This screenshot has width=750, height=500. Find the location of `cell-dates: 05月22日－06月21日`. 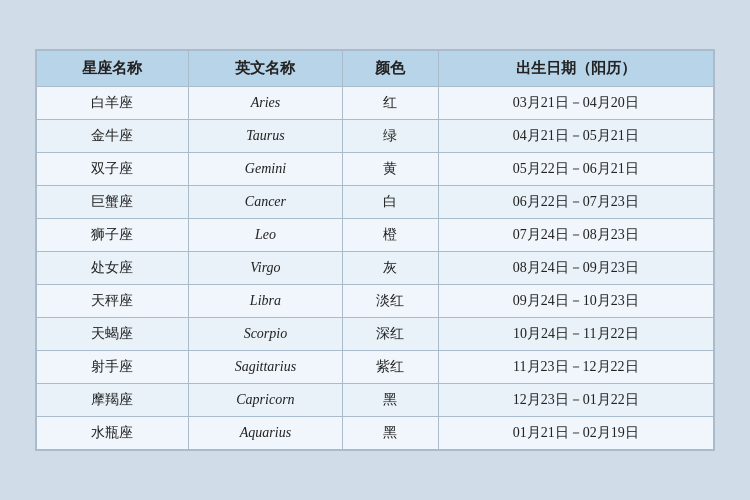

cell-dates: 05月22日－06月21日 is located at coordinates (576, 170).